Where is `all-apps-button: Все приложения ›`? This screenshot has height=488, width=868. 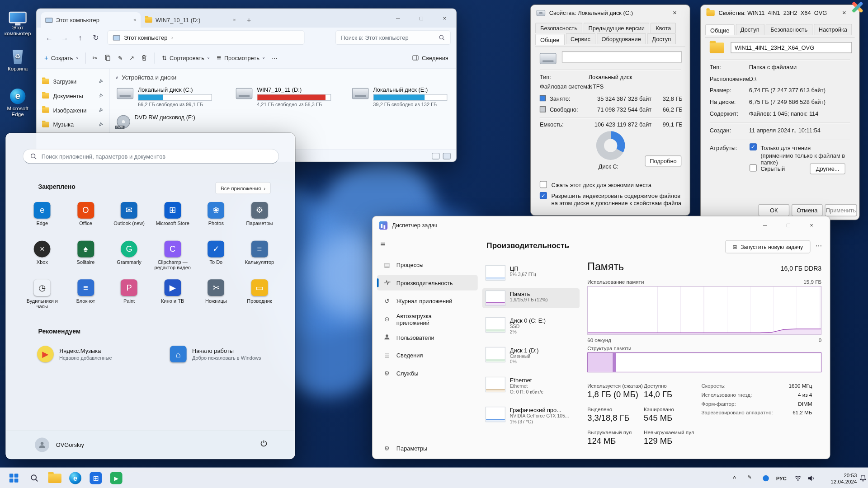 all-apps-button: Все приложения › is located at coordinates (243, 188).